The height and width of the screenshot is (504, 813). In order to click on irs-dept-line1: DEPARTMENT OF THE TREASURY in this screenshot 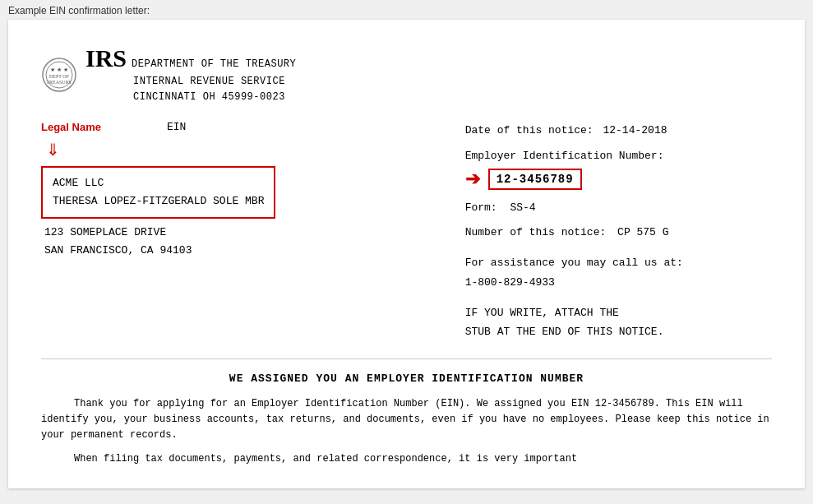, I will do `click(214, 64)`.